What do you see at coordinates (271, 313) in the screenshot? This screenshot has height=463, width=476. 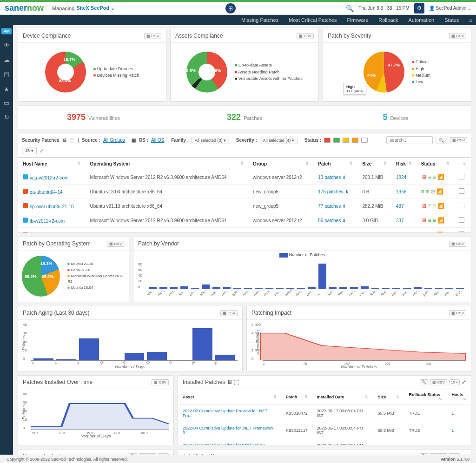 I see `panel-title: Patching Impact` at bounding box center [271, 313].